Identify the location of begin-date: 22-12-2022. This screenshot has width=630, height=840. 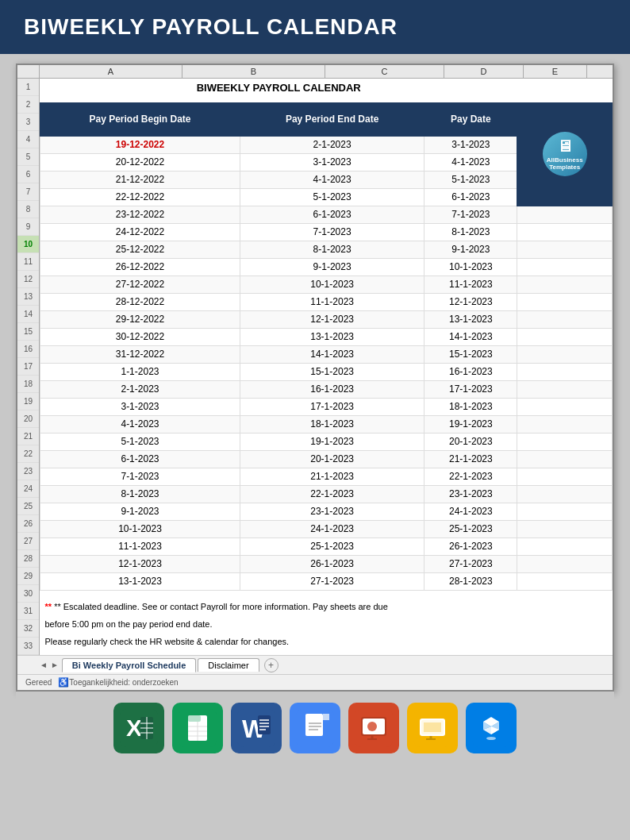
(140, 197).